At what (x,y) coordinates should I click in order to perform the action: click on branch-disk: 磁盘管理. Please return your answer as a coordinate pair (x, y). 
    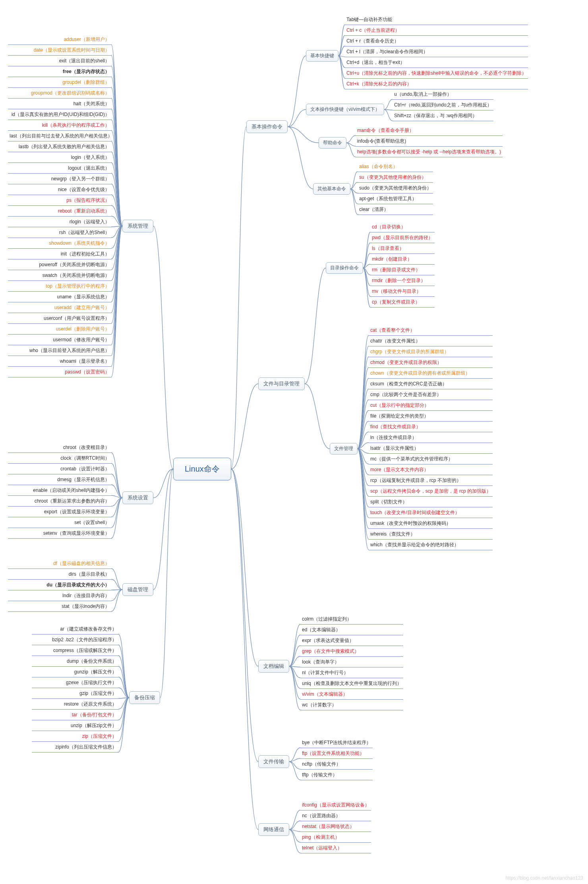
    Looking at the image, I should click on (138, 590).